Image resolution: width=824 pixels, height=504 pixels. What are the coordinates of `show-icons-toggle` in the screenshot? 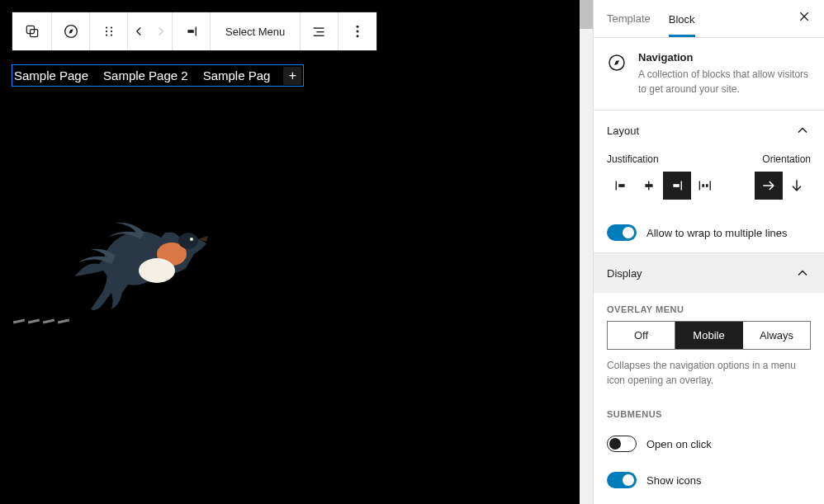 It's located at (622, 480).